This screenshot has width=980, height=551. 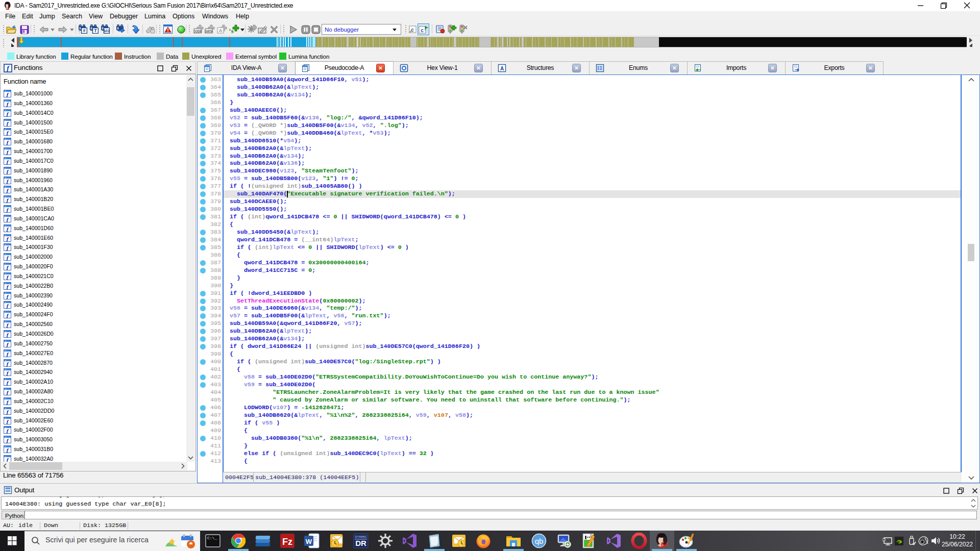 What do you see at coordinates (360, 537) in the screenshot?
I see `svg-text: DYNAMIC` at bounding box center [360, 537].